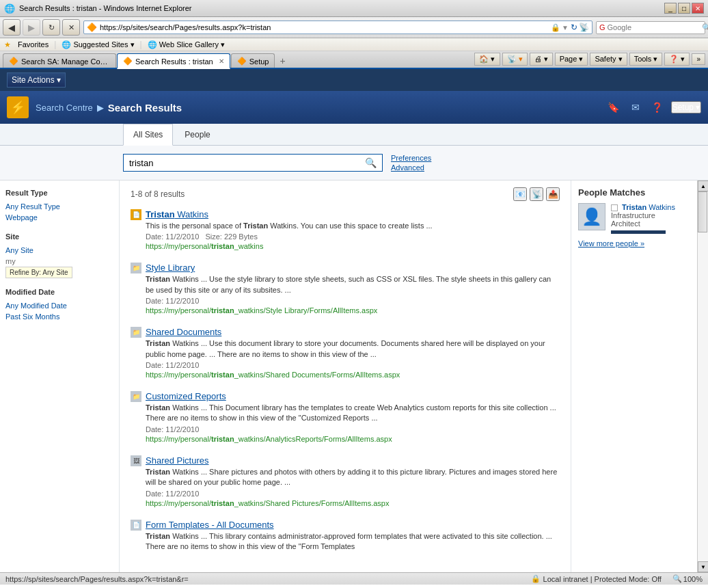 The height and width of the screenshot is (588, 708). Describe the element at coordinates (553, 194) in the screenshot. I see `share-icon: 📤` at that location.